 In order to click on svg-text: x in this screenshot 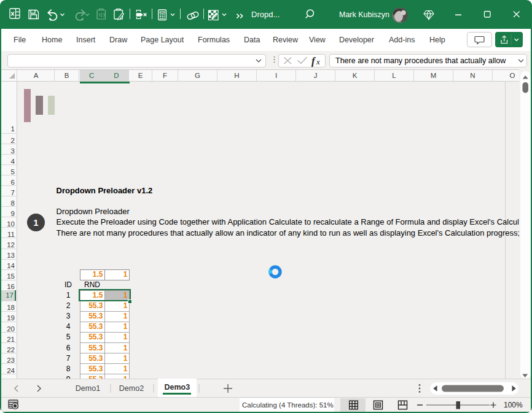, I will do `click(318, 61)`.